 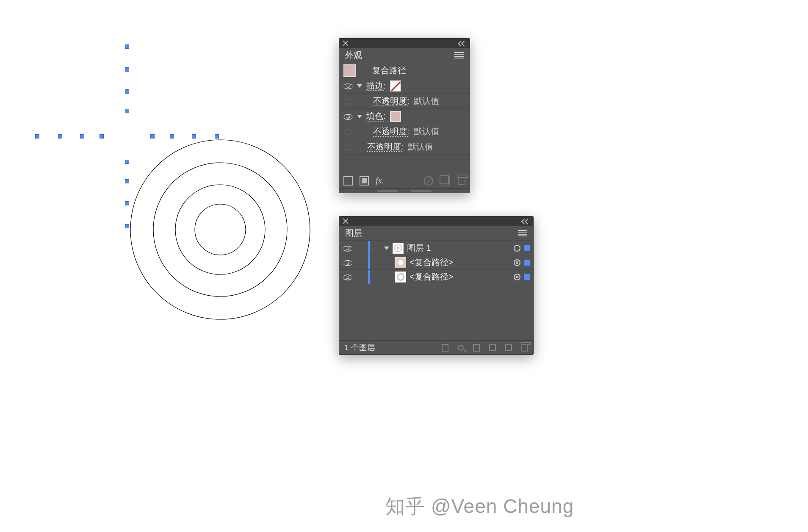 I want to click on new-layer-icon, so click(x=509, y=348).